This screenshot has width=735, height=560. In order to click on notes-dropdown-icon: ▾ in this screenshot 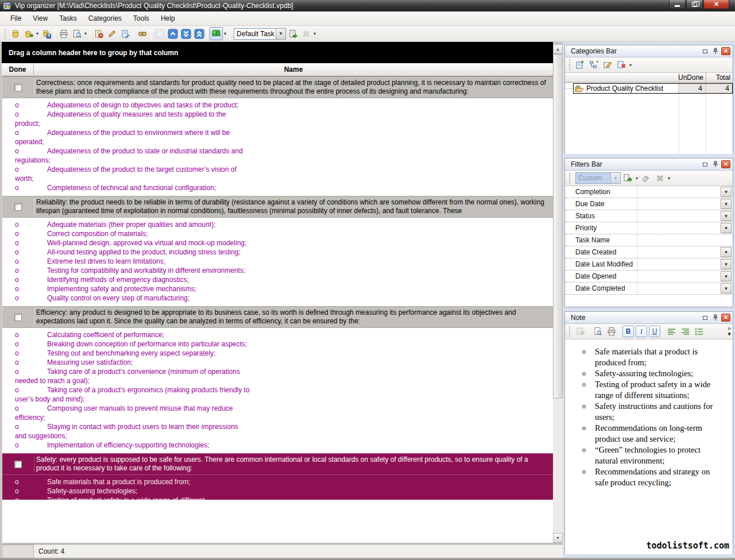, I will do `click(225, 33)`.